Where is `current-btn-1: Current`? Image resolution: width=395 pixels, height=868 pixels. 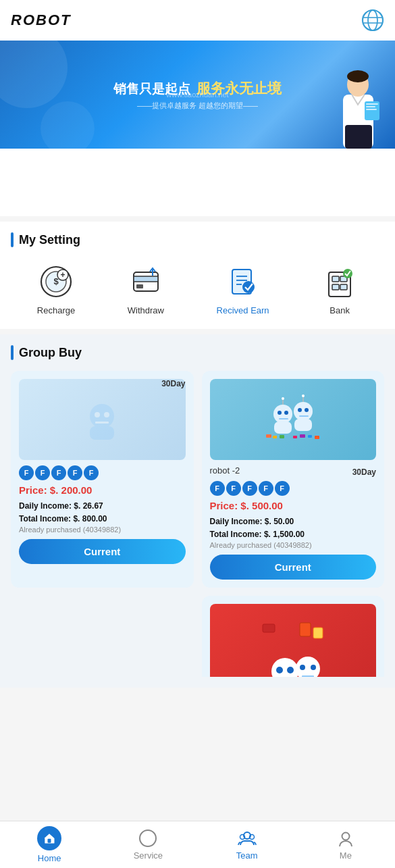
current-btn-1: Current is located at coordinates (103, 551).